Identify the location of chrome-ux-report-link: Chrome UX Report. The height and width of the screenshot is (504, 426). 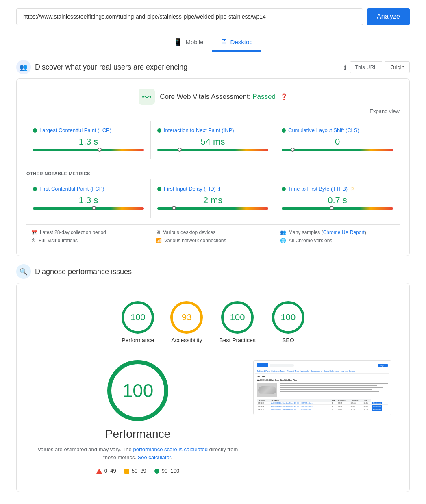
(344, 232).